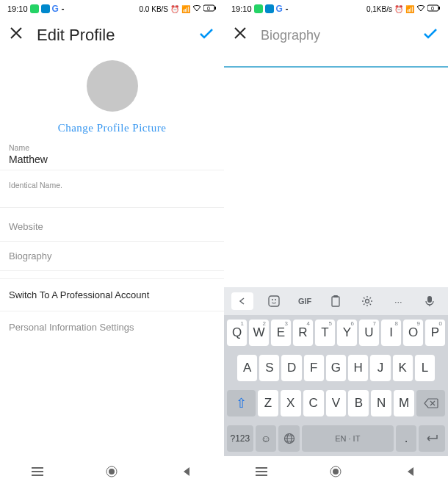 This screenshot has width=448, height=487. Describe the element at coordinates (435, 333) in the screenshot. I see `kb-key-p: 0P` at that location.